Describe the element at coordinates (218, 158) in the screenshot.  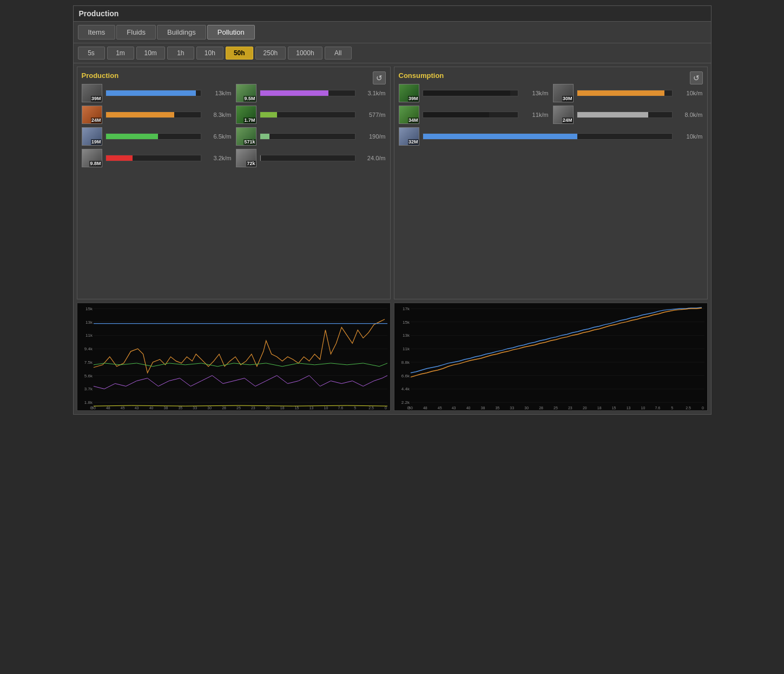
I see `rate-3-1: 3.2k/m` at that location.